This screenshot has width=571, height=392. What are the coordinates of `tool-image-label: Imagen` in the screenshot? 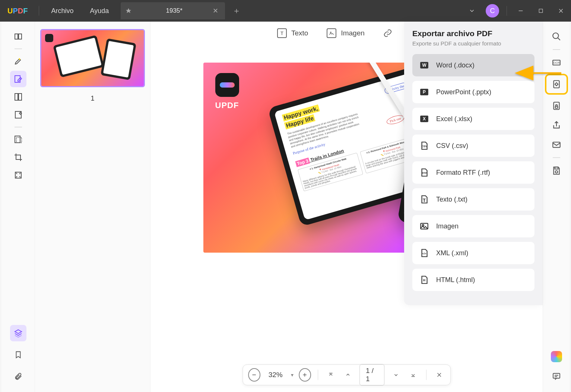 It's located at (352, 33).